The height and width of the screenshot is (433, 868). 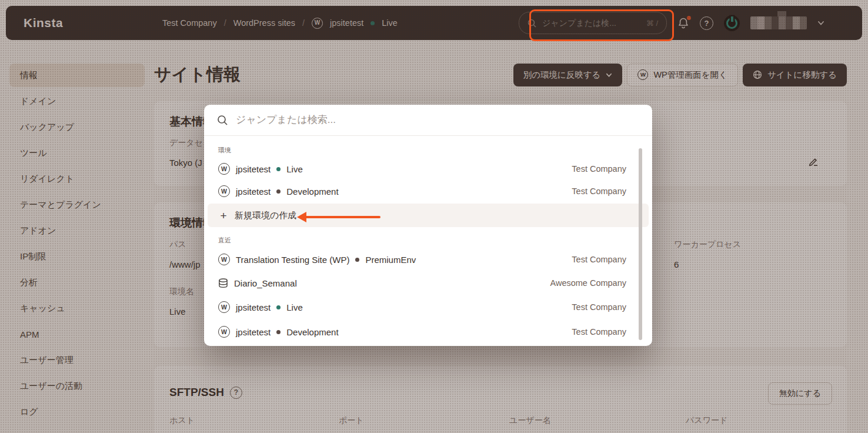 I want to click on create-new-environment-label: 新規環境の作成, so click(x=266, y=215).